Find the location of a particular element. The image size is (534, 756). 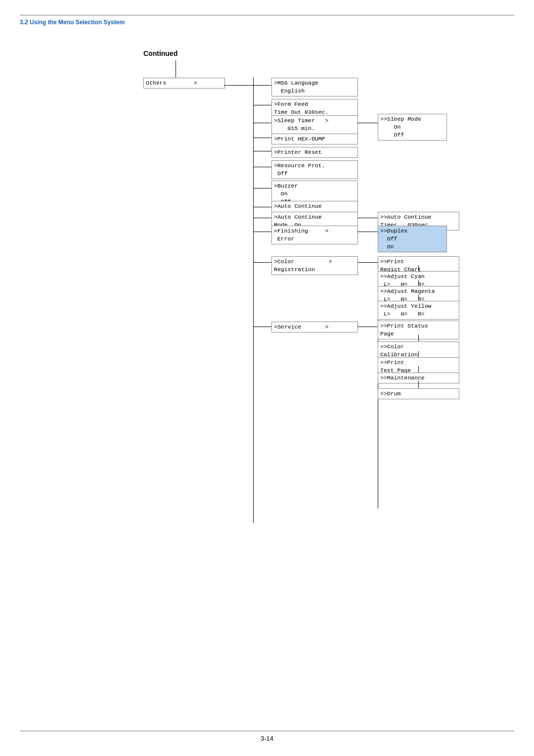

hline-hex is located at coordinates (263, 138).